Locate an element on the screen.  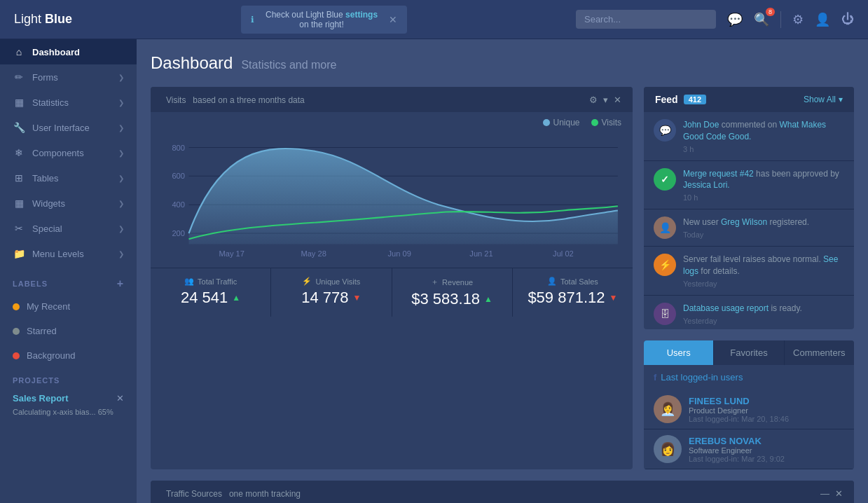
chevron-down-icon: ▾ is located at coordinates (605, 99).